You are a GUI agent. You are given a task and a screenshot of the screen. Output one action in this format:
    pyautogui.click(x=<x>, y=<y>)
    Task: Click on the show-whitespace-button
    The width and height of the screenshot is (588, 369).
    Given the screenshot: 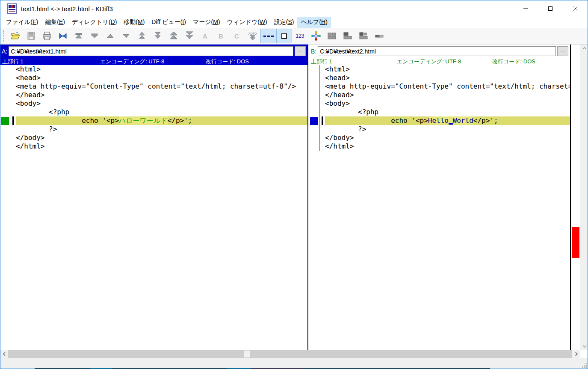 What is the action you would take?
    pyautogui.click(x=269, y=36)
    